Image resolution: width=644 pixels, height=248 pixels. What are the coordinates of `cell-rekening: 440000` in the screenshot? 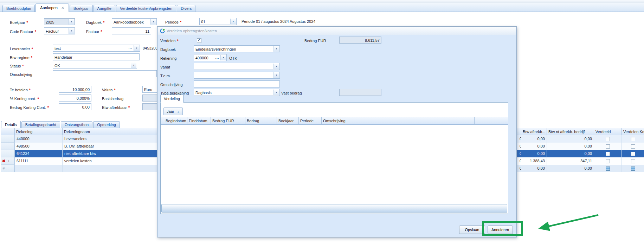 It's located at (39, 139).